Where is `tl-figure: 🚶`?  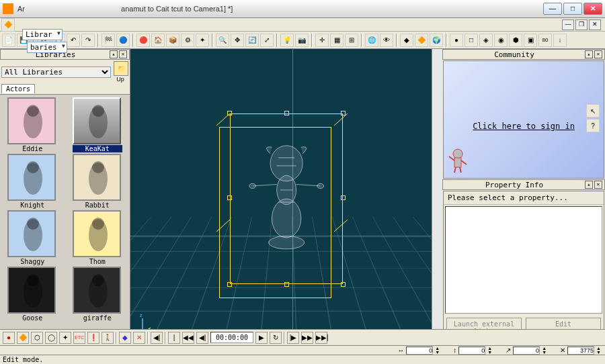
tl-figure: 🚶 is located at coordinates (108, 338).